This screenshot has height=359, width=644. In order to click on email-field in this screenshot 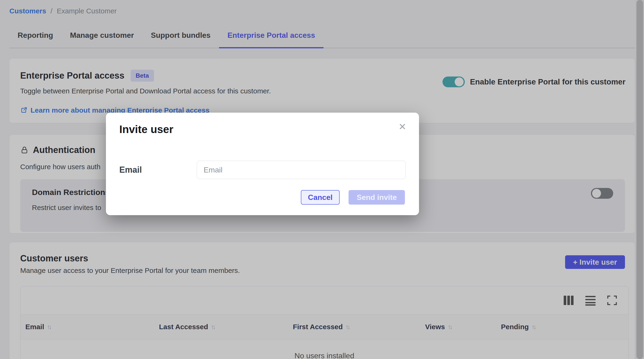, I will do `click(301, 170)`.